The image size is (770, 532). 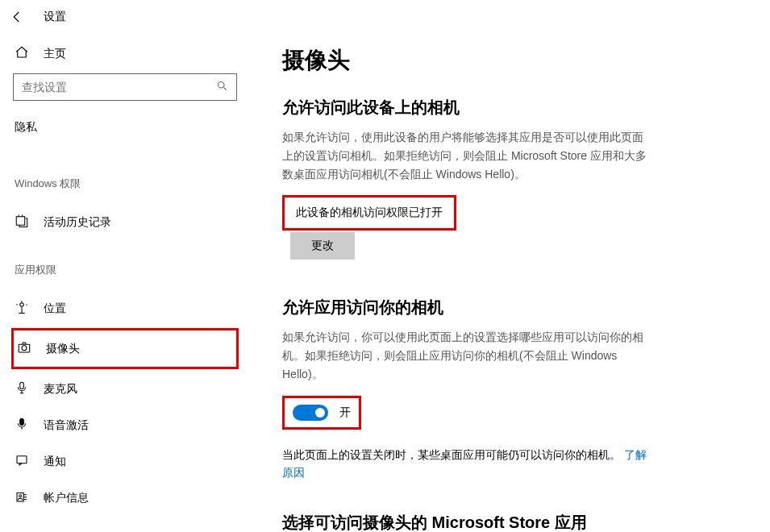 What do you see at coordinates (468, 464) in the screenshot?
I see `section2-note: 当此页面上的设置关闭时，某些桌面应用可能仍可以访问你的相机。 了解原因` at bounding box center [468, 464].